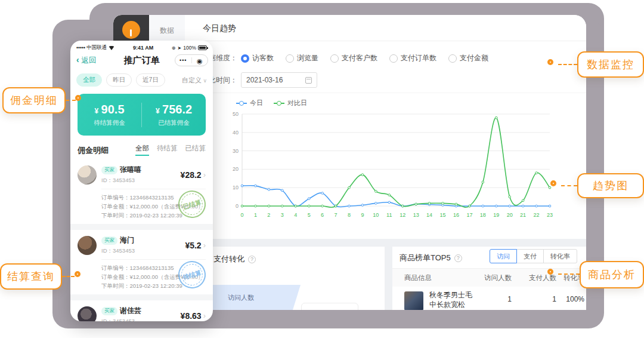  Describe the element at coordinates (110, 115) in the screenshot. I see `pending-commission: ¥ 90.5 待结算佣金` at that location.